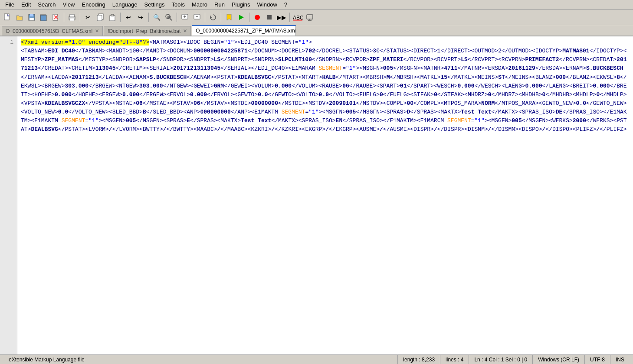 This screenshot has height=364, width=633. Describe the element at coordinates (267, 4) in the screenshot. I see `menu-window: Window` at that location.